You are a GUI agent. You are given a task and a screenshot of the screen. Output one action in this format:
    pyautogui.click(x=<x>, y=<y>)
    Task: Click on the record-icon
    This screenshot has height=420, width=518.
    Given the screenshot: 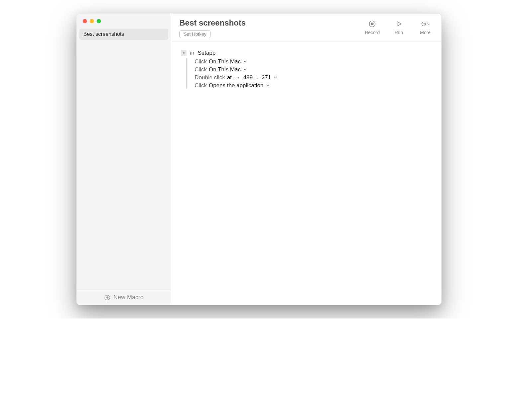 What is the action you would take?
    pyautogui.click(x=372, y=24)
    